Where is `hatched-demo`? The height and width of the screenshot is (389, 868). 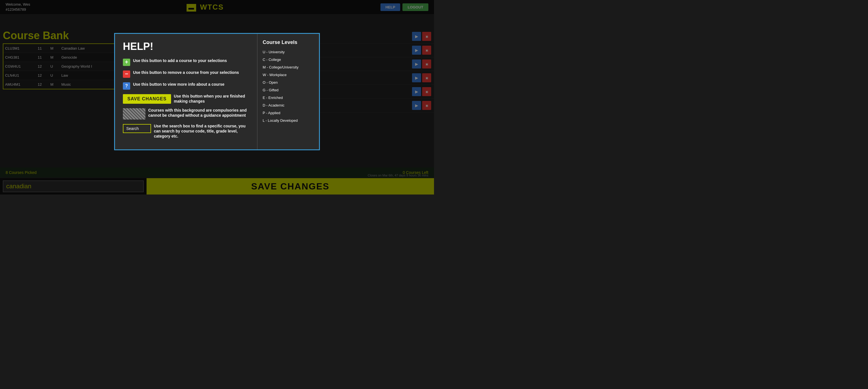
hatched-demo is located at coordinates (134, 114).